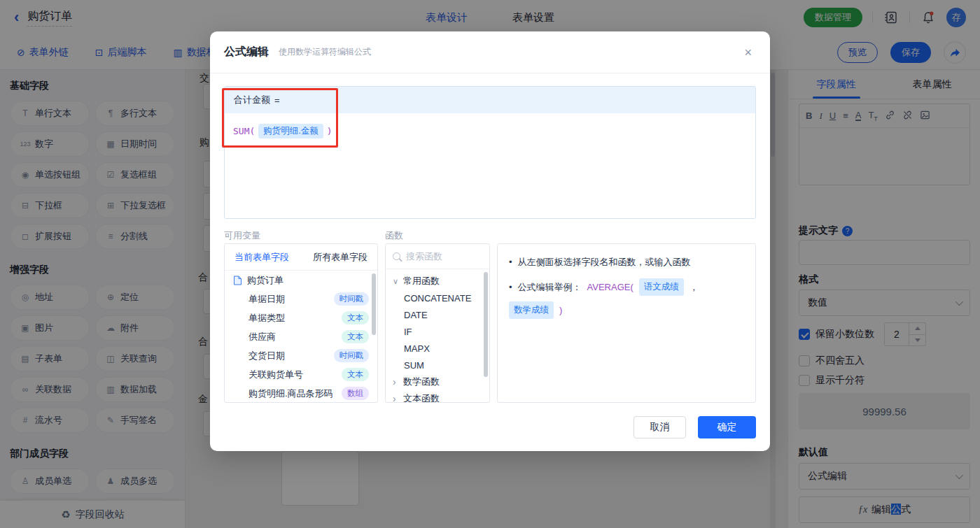  Describe the element at coordinates (626, 299) in the screenshot. I see `help-example: • 公式编辑举例： AVERAGE( 语文成绩 ， 数学成绩 )` at that location.